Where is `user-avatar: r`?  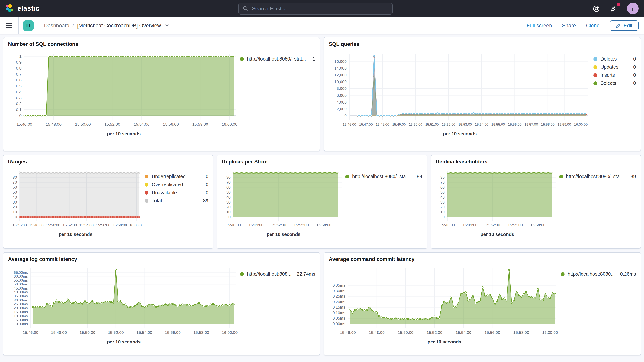 user-avatar: r is located at coordinates (633, 8).